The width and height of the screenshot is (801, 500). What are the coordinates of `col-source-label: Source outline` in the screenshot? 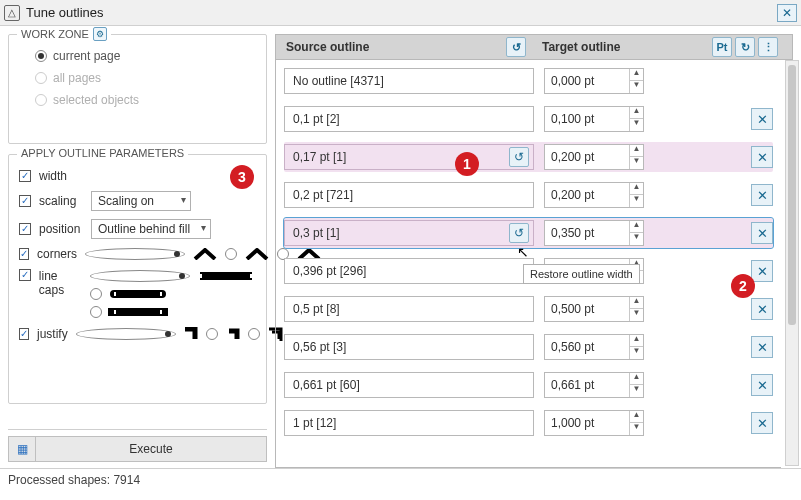 It's located at (328, 47).